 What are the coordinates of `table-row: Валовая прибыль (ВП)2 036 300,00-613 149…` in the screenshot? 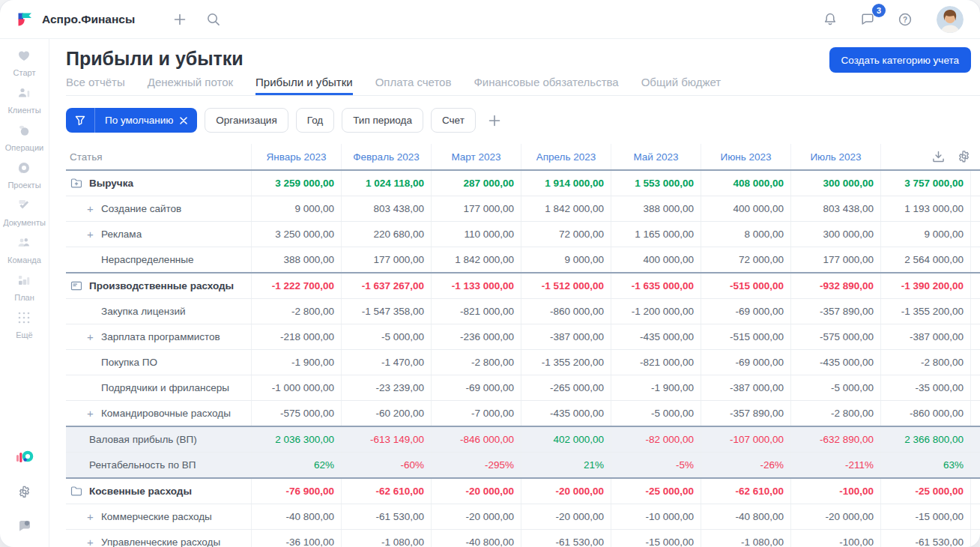 It's located at (523, 439).